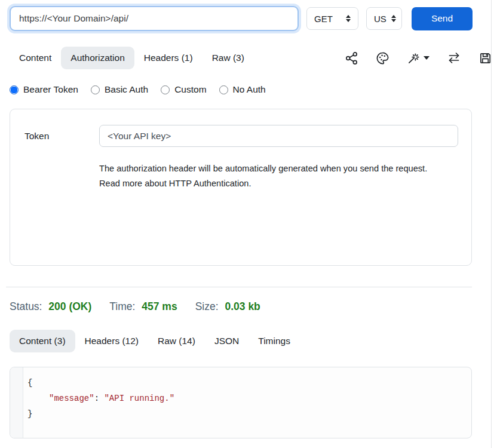  What do you see at coordinates (70, 306) in the screenshot?
I see `status-value: 200 (OK)` at bounding box center [70, 306].